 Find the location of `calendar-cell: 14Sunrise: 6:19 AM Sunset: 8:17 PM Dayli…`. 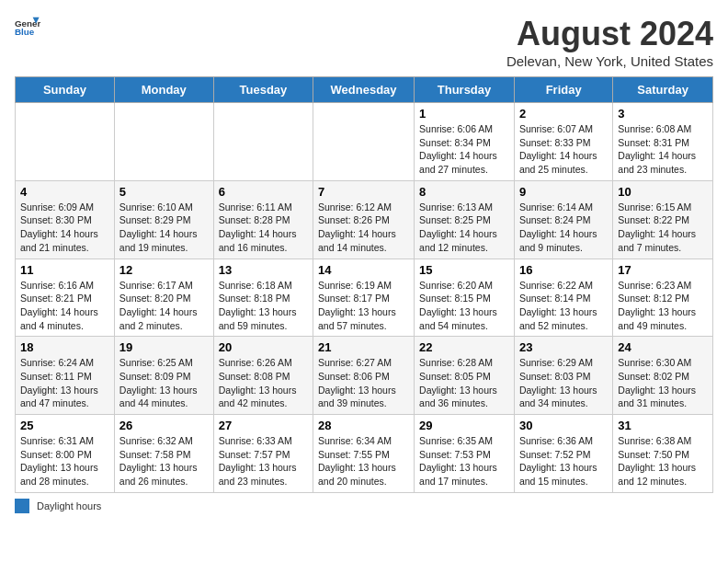

calendar-cell: 14Sunrise: 6:19 AM Sunset: 8:17 PM Dayli… is located at coordinates (364, 298).